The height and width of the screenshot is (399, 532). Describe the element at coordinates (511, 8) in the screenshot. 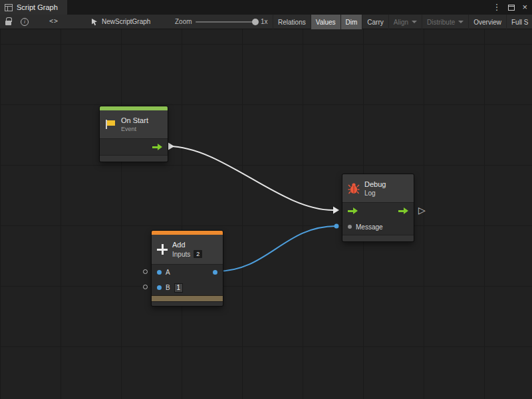

I see `maximize-icon` at that location.